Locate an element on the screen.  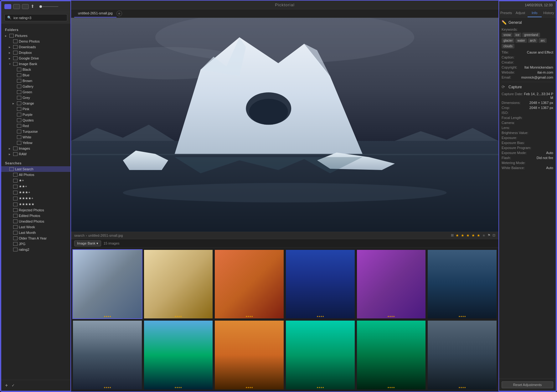
view-grid-button is located at coordinates (8, 7).